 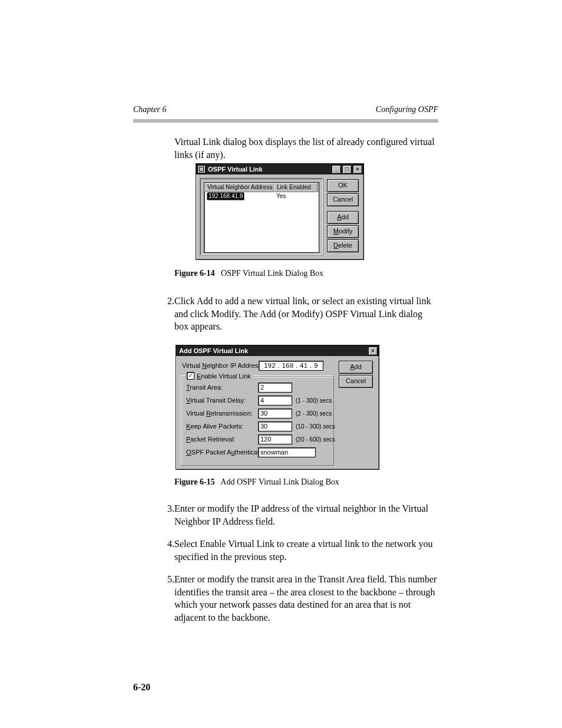 What do you see at coordinates (223, 365) in the screenshot?
I see `label-ip: Virtual Neighbor IP Address:` at bounding box center [223, 365].